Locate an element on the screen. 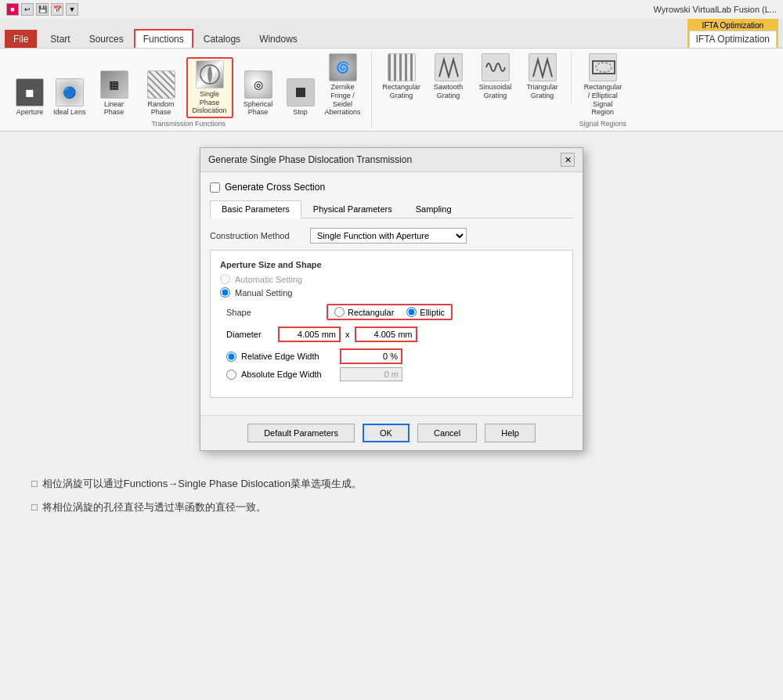  manual-setting-radio is located at coordinates (226, 293).